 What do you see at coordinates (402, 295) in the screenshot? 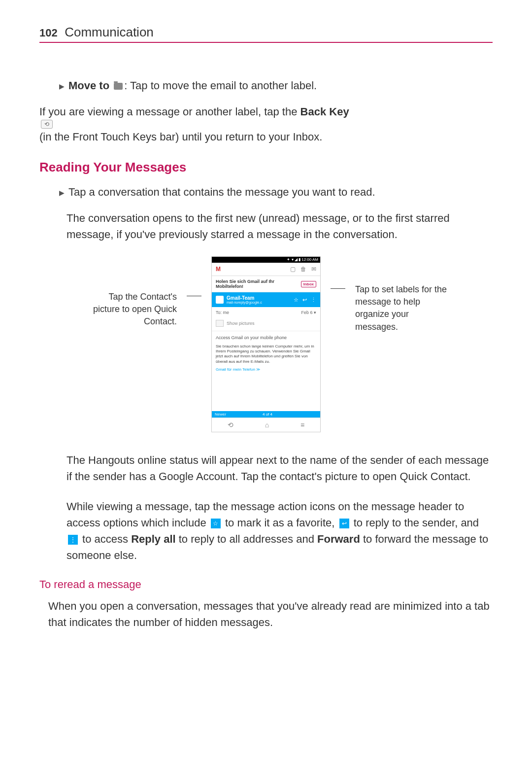
I see `callout-right: Tap to set labels for the message to hel…` at bounding box center [402, 295].